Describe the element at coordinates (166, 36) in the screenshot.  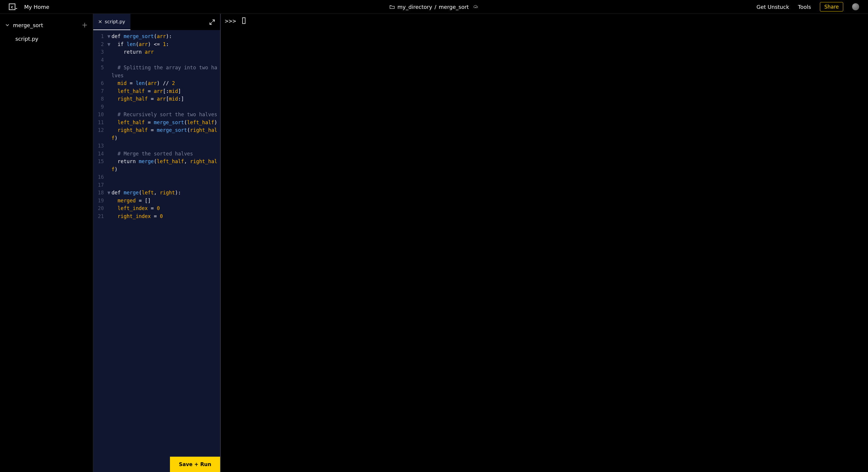
I see `code-source: def merge_sort(arr):` at that location.